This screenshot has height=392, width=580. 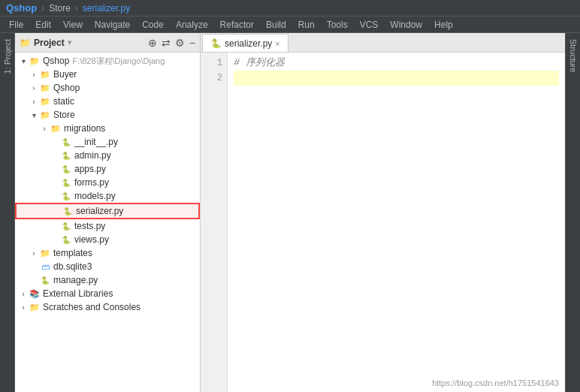 What do you see at coordinates (107, 8) in the screenshot?
I see `breadcrumb-file: serializer.py` at bounding box center [107, 8].